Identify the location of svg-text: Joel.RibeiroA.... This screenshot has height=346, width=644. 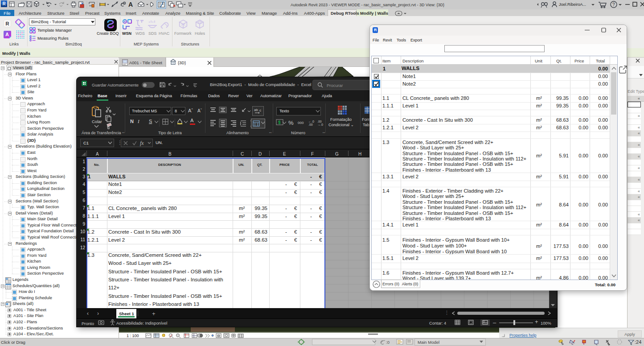
(572, 4).